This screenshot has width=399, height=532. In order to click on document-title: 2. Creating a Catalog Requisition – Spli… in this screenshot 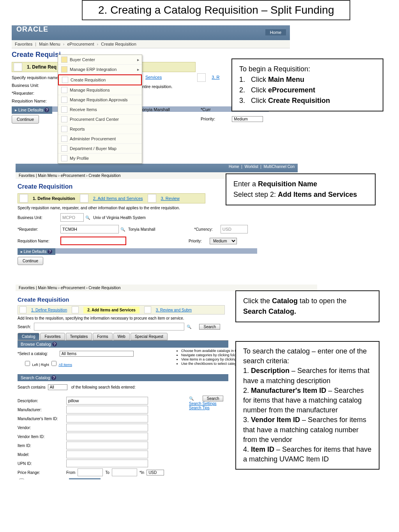, I will do `click(216, 10)`.